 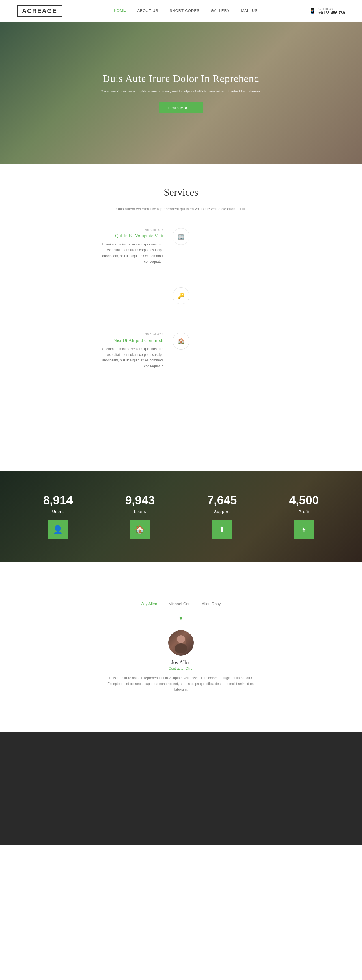 I want to click on hero-section: Duis Aute Irure Dolor In Reprehend Excep…, so click(x=181, y=93).